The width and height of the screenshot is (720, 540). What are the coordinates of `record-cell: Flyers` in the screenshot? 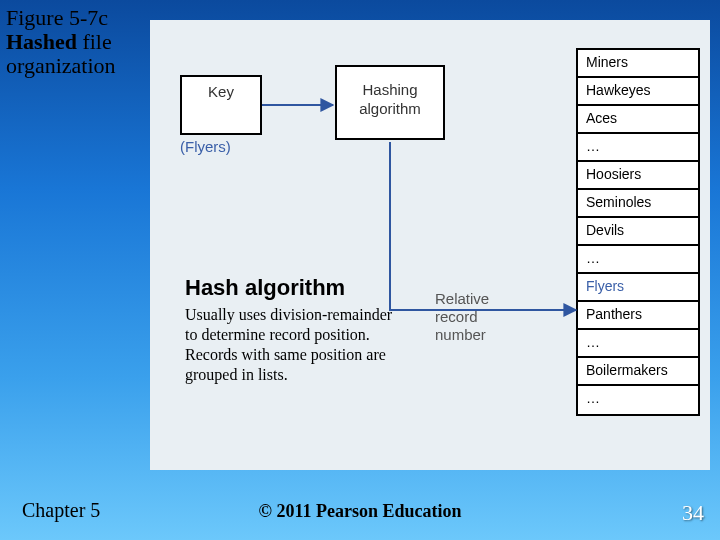 It's located at (638, 288).